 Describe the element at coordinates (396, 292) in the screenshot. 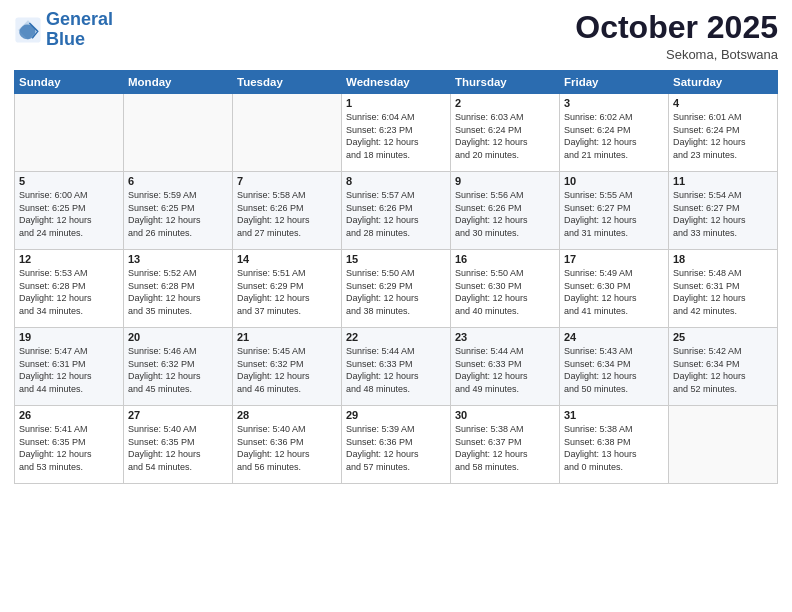

I see `day-info: Sunrise: 5:50 AM Sunset: 6:29 PM Dayligh…` at that location.